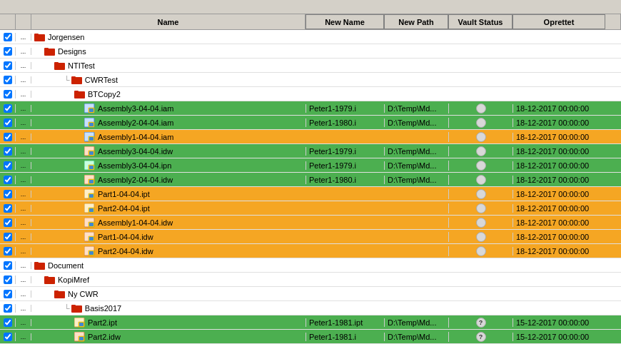  I want to click on row-name-text: Basis2017, so click(103, 308).